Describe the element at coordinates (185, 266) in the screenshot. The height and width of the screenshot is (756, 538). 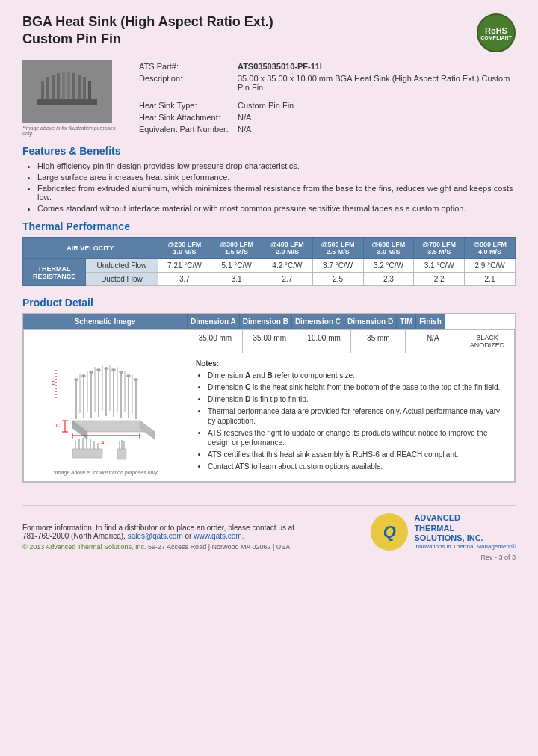
I see `unducted-v1: 7.21 °C/W` at that location.